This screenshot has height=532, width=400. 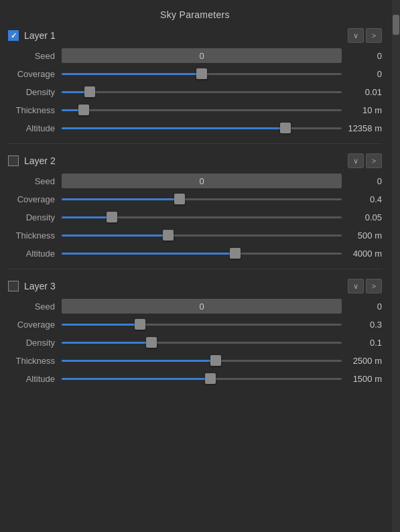 What do you see at coordinates (180, 199) in the screenshot?
I see `layer-2-coverage-thumb` at bounding box center [180, 199].